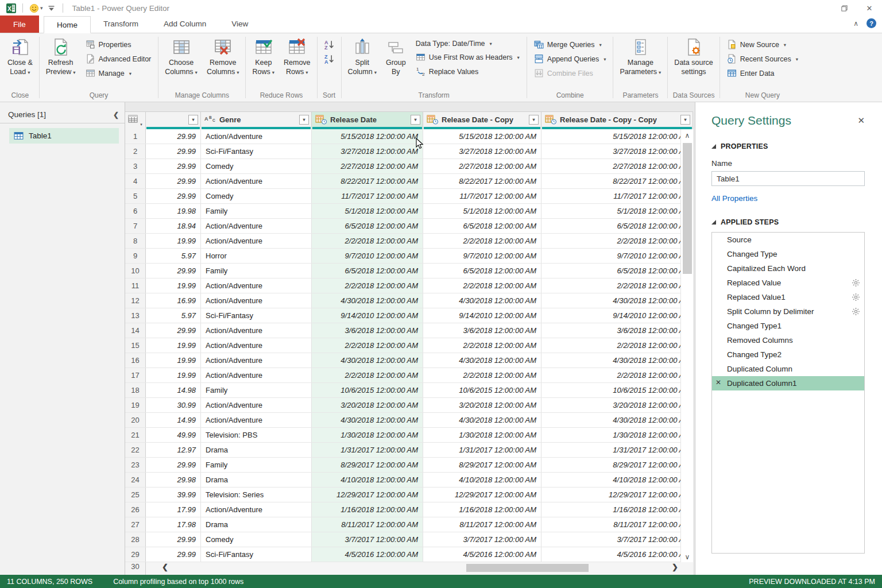 The image size is (882, 588). I want to click on cell-genre: Sci-Fi/Fantasy, so click(256, 555).